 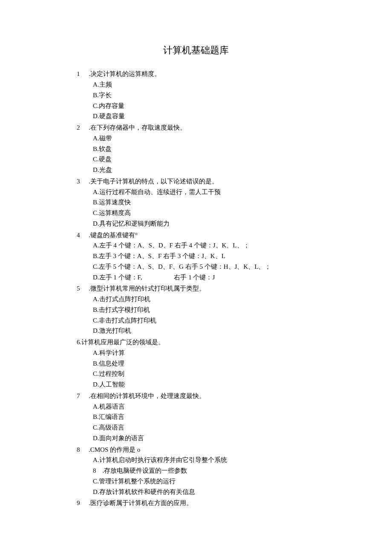 I want to click on option-item: C.管理计算机整个系统的运行, so click(x=204, y=481).